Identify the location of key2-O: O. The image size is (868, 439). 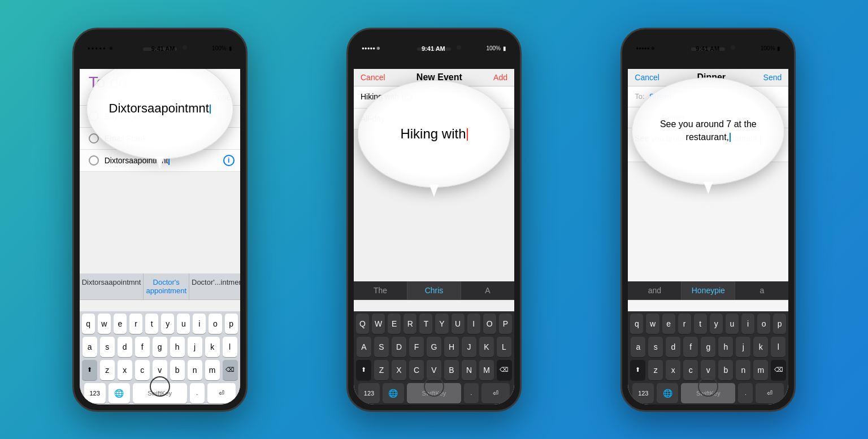
(489, 324).